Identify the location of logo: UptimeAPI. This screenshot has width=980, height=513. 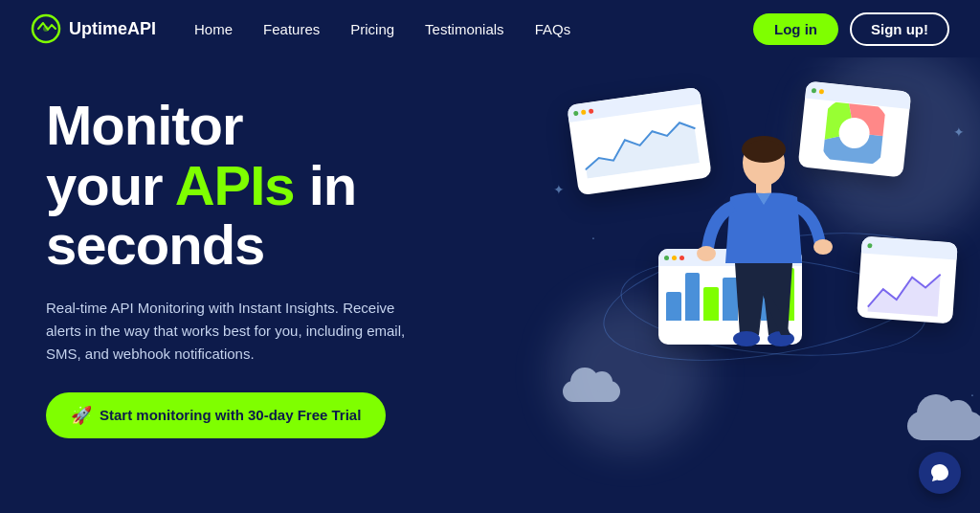
(94, 29).